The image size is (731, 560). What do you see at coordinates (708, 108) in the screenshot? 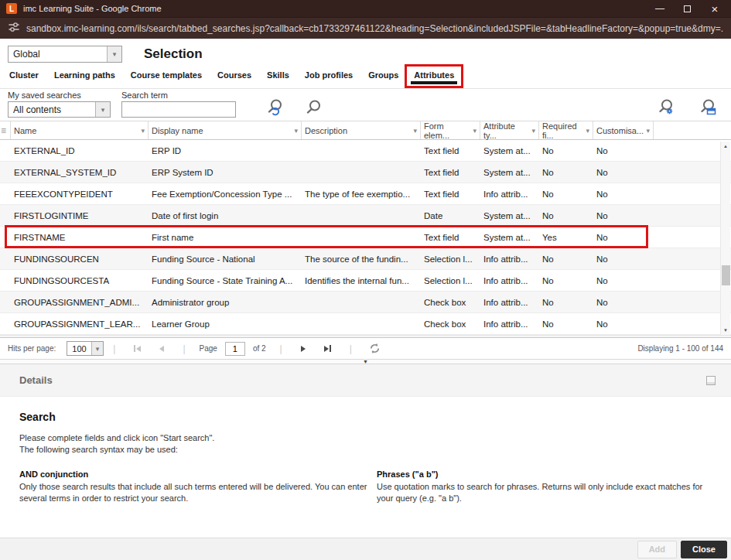
I see `search-profile-icon` at bounding box center [708, 108].